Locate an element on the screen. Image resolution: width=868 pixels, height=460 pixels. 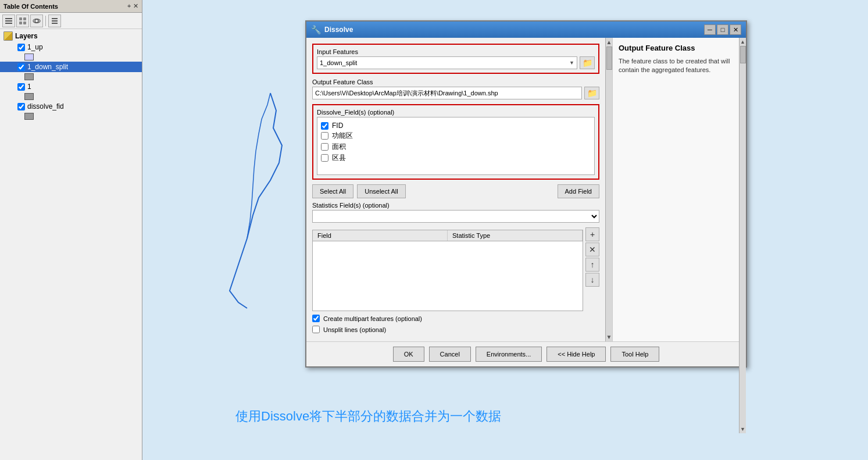
statistics-table-area: Field Statistic Type is located at coordinates (448, 269).